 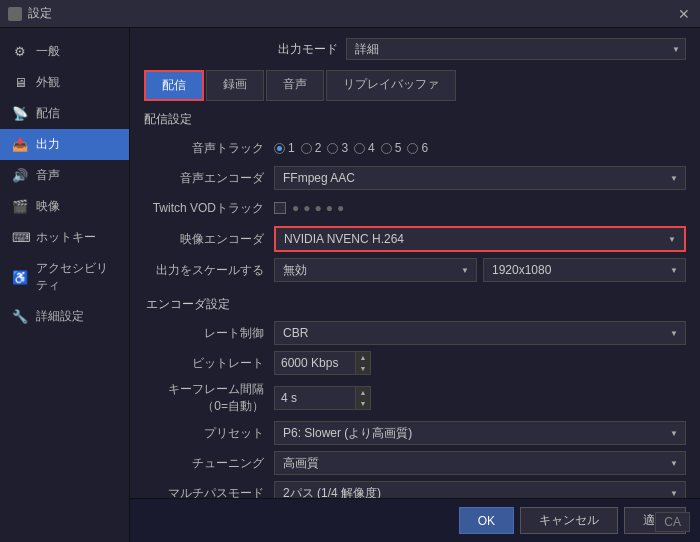 What do you see at coordinates (480, 398) in the screenshot?
I see `keyframe-control: ▲ ▼` at bounding box center [480, 398].